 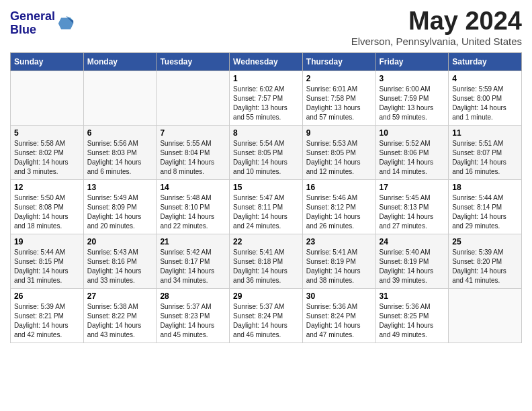 I want to click on day-info: Sunrise: 5:41 AM Sunset: 8:18 PM Dayligh…, so click(x=266, y=267).